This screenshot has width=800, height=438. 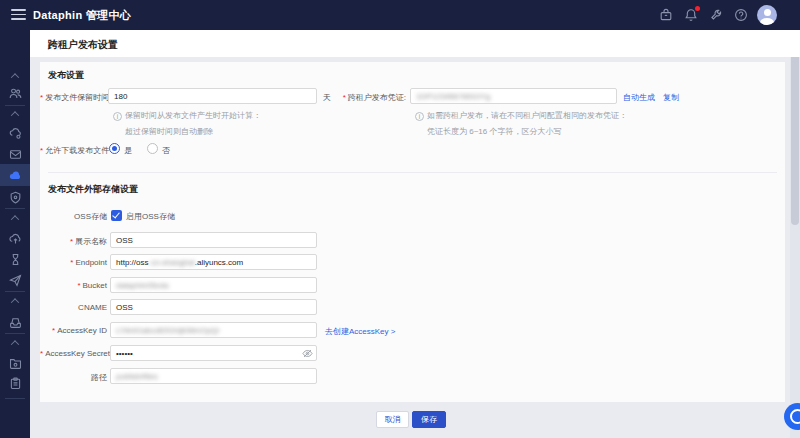 I want to click on section-title-storage: 发布文件外部存储设置, so click(x=93, y=190).